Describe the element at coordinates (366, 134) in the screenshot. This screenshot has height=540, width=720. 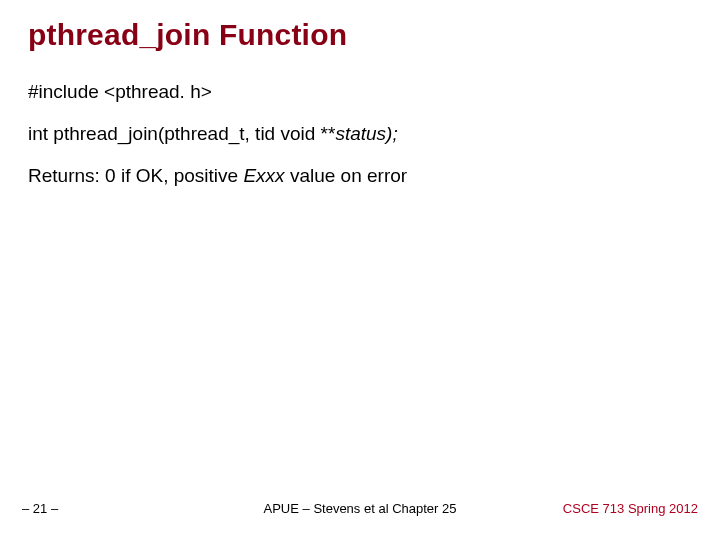
I see `signature-status: status);` at that location.